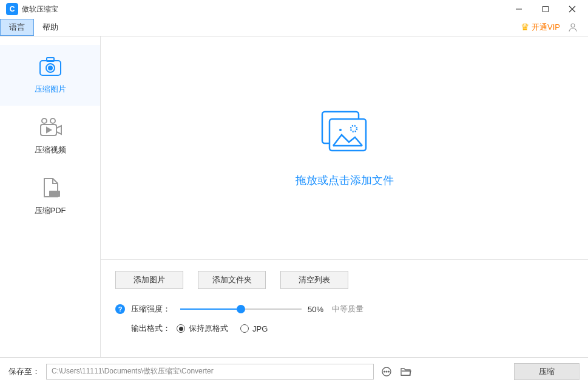 This screenshot has width=588, height=385. I want to click on close-button, so click(572, 9).